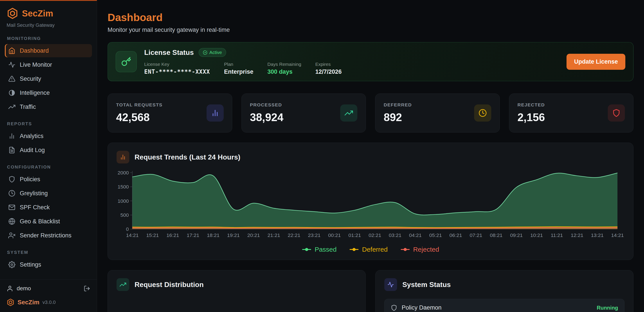 This screenshot has height=312, width=644. What do you see at coordinates (597, 235) in the screenshot?
I see `svg-text: 13:21` at bounding box center [597, 235].